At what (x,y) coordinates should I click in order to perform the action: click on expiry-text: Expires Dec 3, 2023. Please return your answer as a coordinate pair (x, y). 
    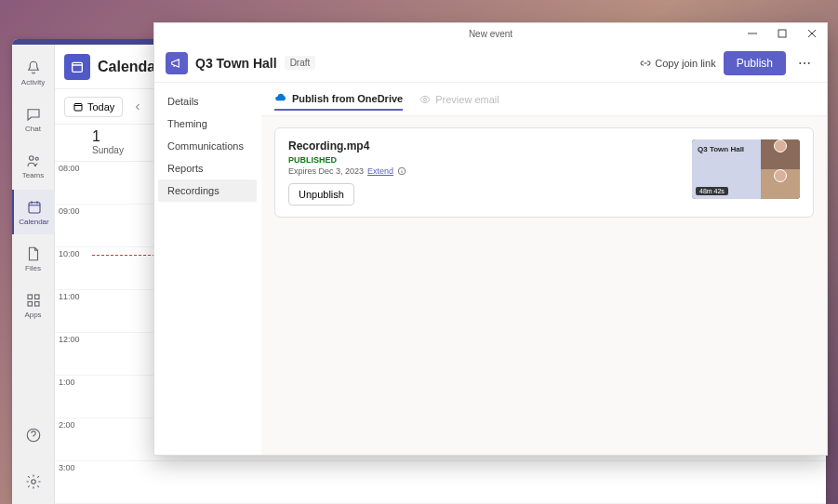
    Looking at the image, I should click on (326, 171).